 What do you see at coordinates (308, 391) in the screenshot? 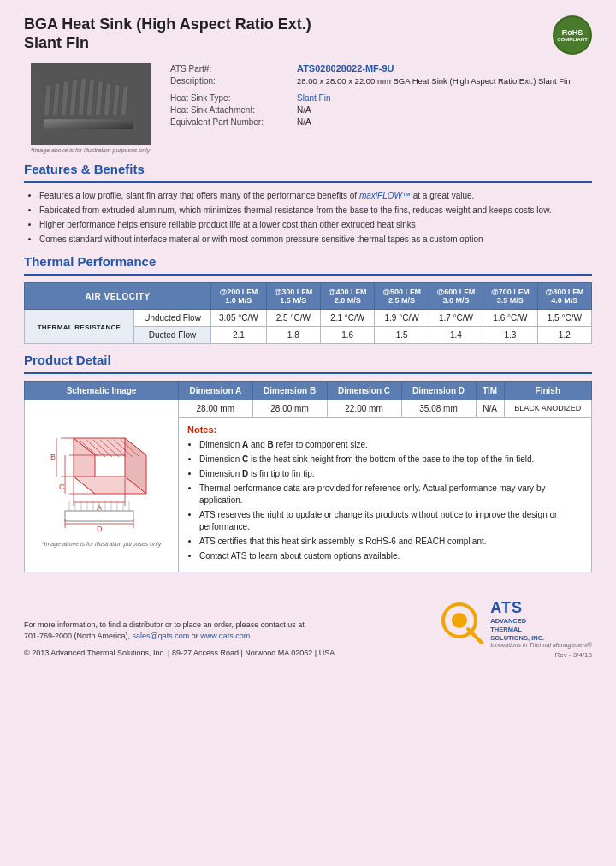
I see `product-detail-header-row: Schematic Image Dimension A Dimension B …` at bounding box center [308, 391].